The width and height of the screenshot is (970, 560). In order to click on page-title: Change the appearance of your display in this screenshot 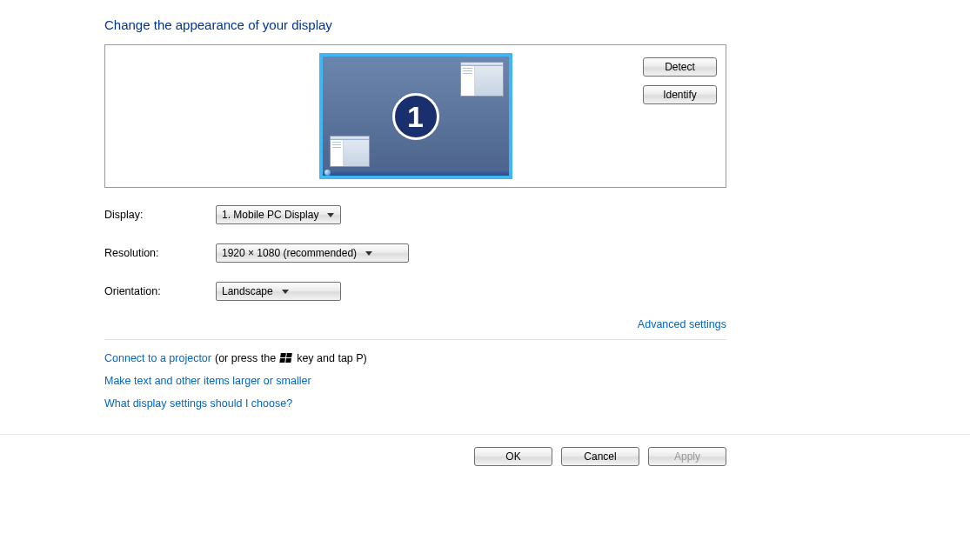, I will do `click(416, 24)`.